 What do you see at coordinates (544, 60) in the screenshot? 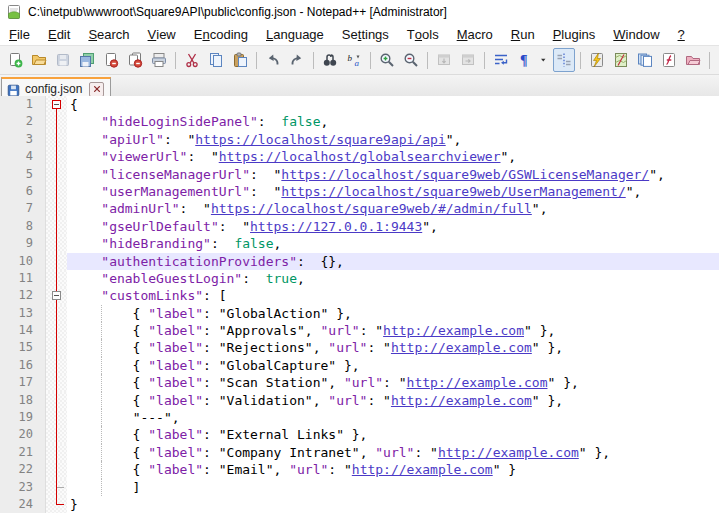
I see `show-all-characters-dropdown-button` at bounding box center [544, 60].